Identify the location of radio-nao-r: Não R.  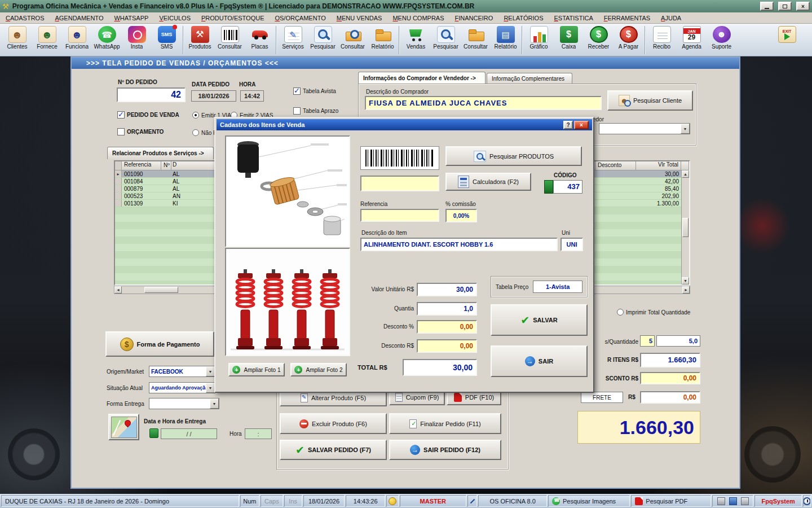
(205, 133).